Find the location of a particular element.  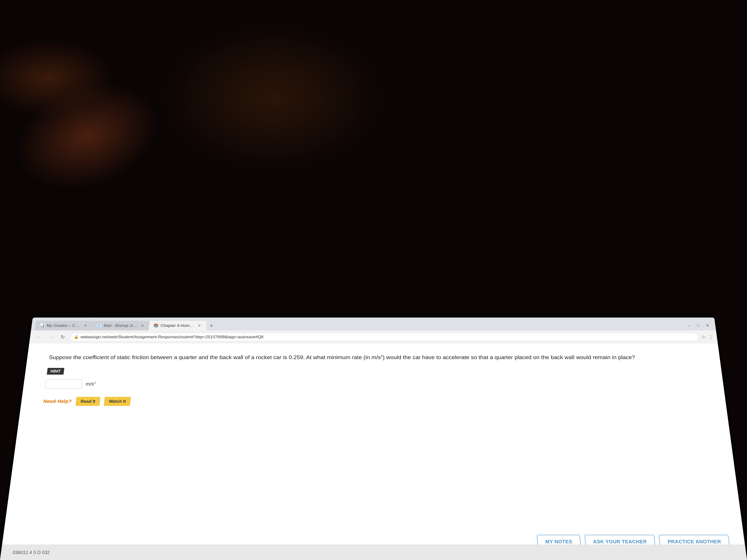

back-button: ← is located at coordinates (38, 337).